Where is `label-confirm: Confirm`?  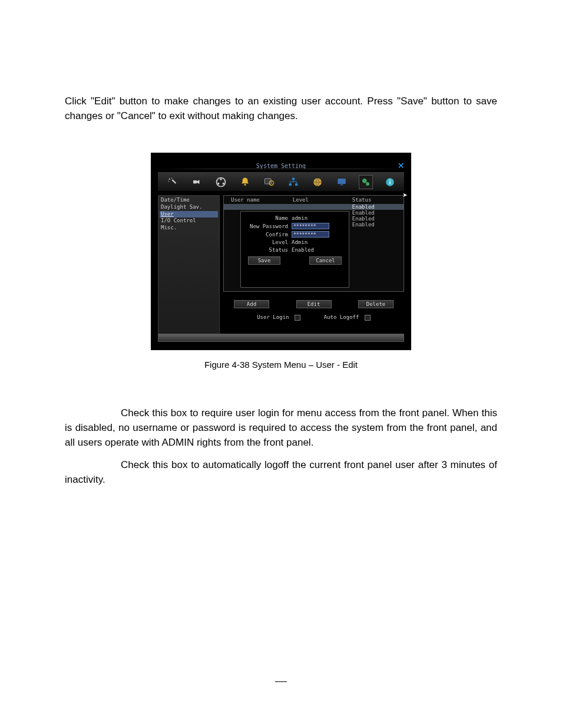
label-confirm: Confirm is located at coordinates (269, 235).